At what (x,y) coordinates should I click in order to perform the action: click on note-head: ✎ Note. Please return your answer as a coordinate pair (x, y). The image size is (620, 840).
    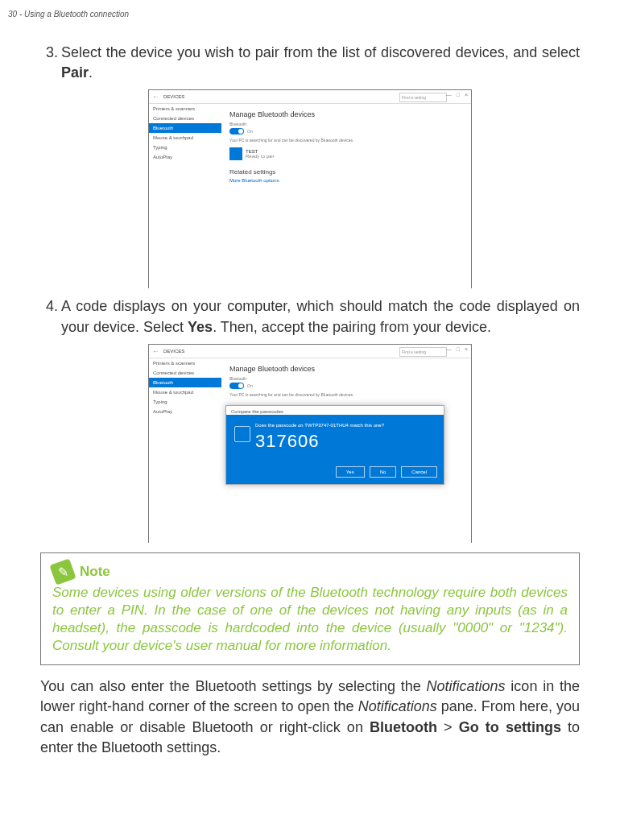
    Looking at the image, I should click on (310, 572).